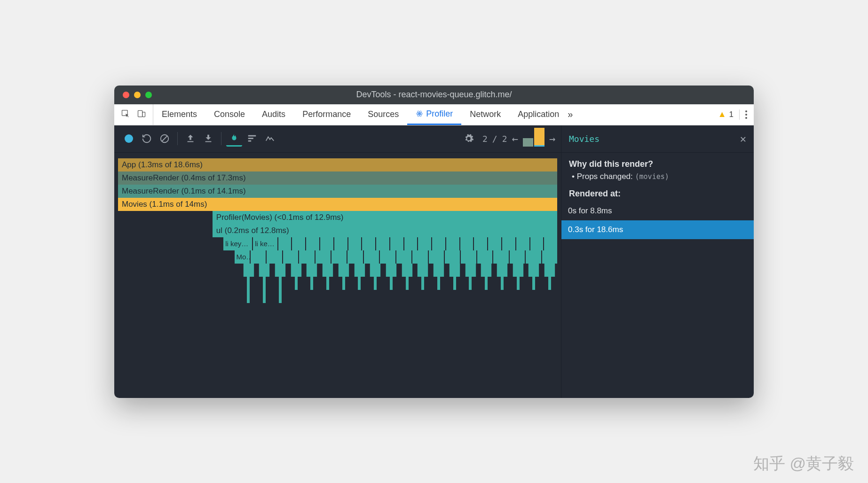 The width and height of the screenshot is (868, 483). Describe the element at coordinates (338, 204) in the screenshot. I see `flame-bar-movies: Movies (1.1ms of 14ms)` at that location.